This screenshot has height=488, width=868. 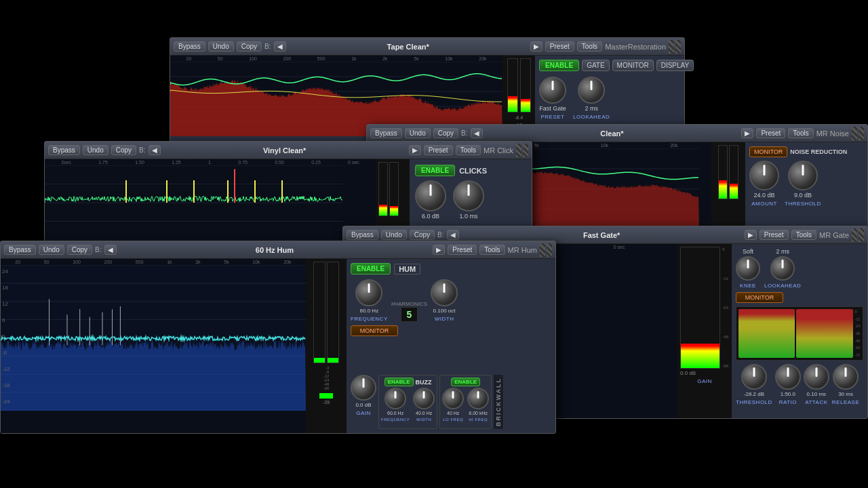 I want to click on lo-freq-knob, so click(x=453, y=399).